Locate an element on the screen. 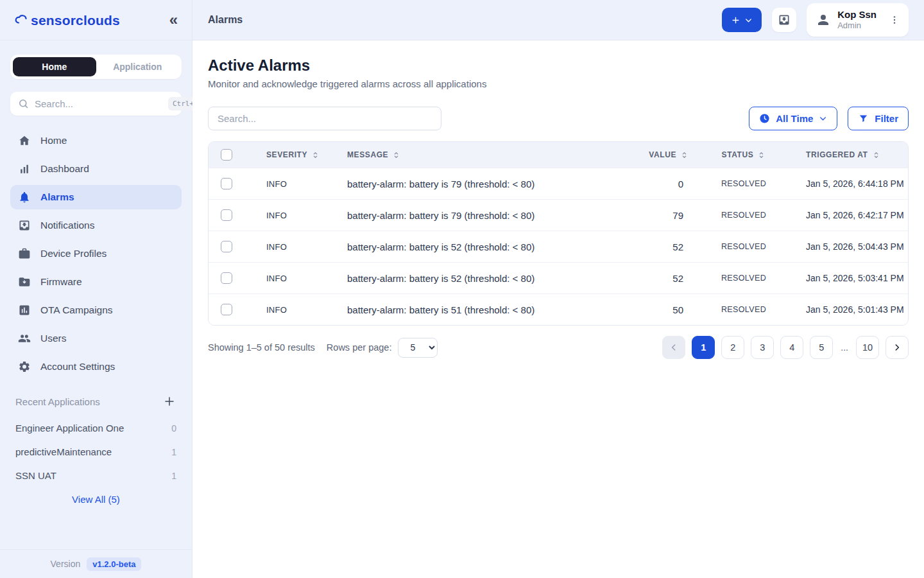 The height and width of the screenshot is (578, 924). clock-icon is located at coordinates (765, 118).